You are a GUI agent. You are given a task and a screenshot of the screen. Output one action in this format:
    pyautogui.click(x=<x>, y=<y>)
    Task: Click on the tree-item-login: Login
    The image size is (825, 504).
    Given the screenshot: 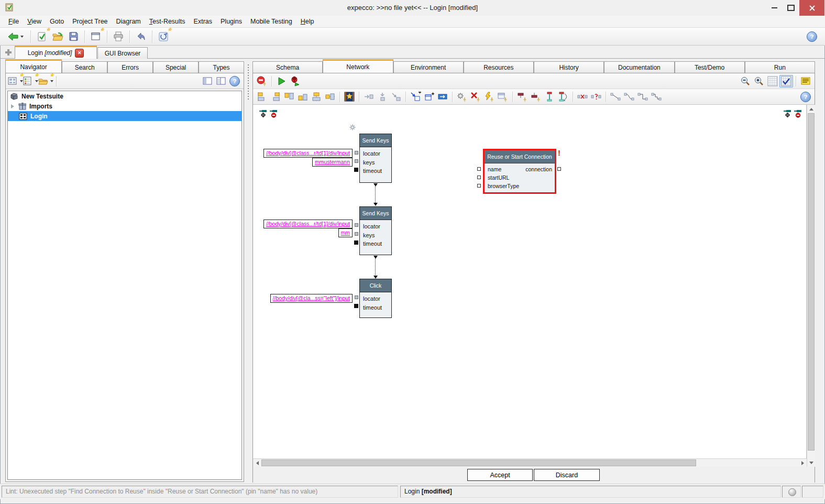 What is the action you would take?
    pyautogui.click(x=125, y=116)
    